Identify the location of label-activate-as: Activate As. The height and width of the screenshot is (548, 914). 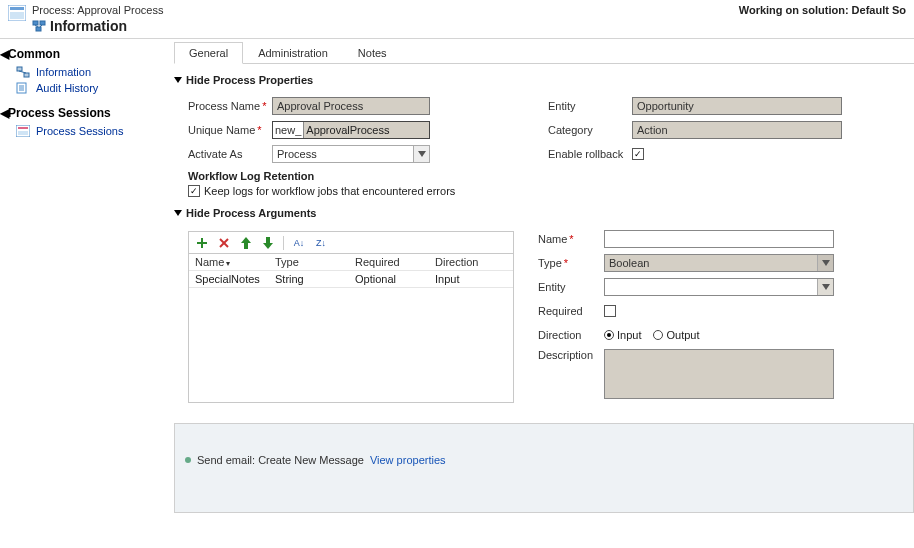
(230, 154).